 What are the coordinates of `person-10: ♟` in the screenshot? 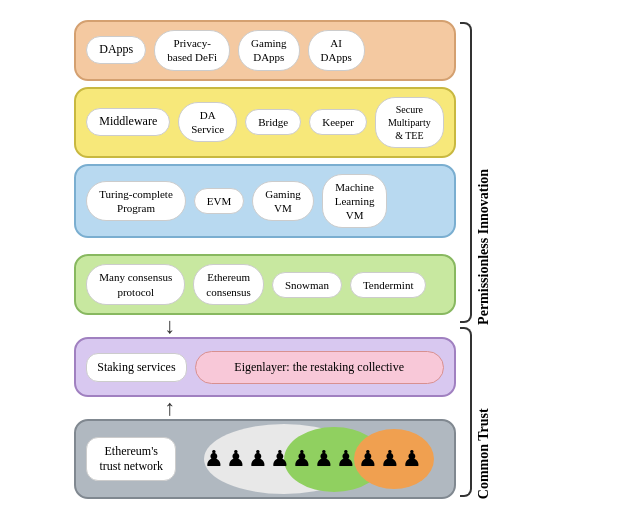 It's located at (412, 459).